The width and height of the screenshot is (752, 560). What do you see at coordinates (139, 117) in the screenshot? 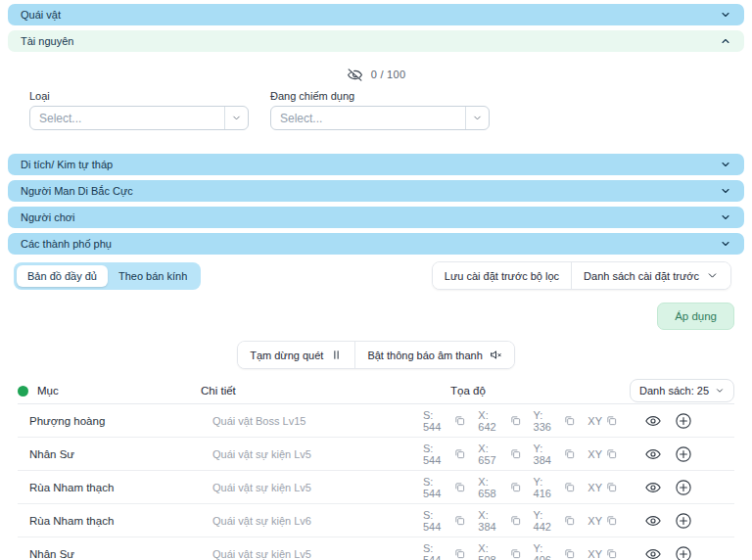
I see `type-select: Select...` at bounding box center [139, 117].